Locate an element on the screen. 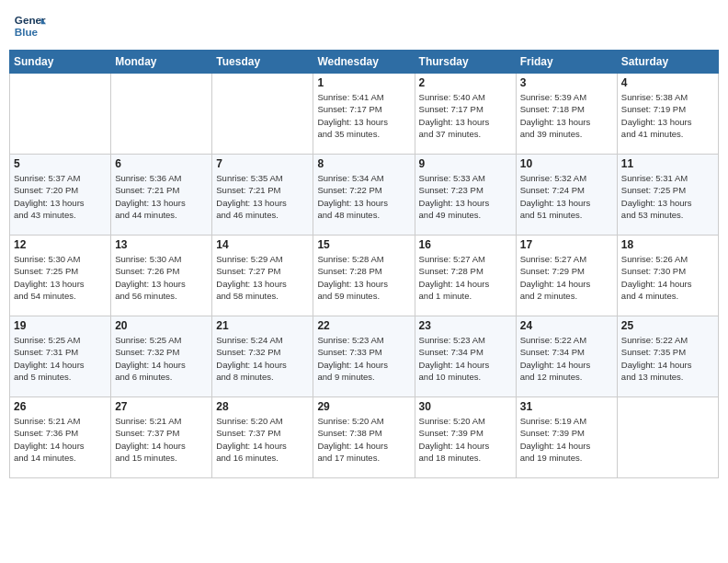  calendar-cell: 7Sunrise: 5:35 AMSunset: 7:21 PMDaylight… is located at coordinates (263, 195).